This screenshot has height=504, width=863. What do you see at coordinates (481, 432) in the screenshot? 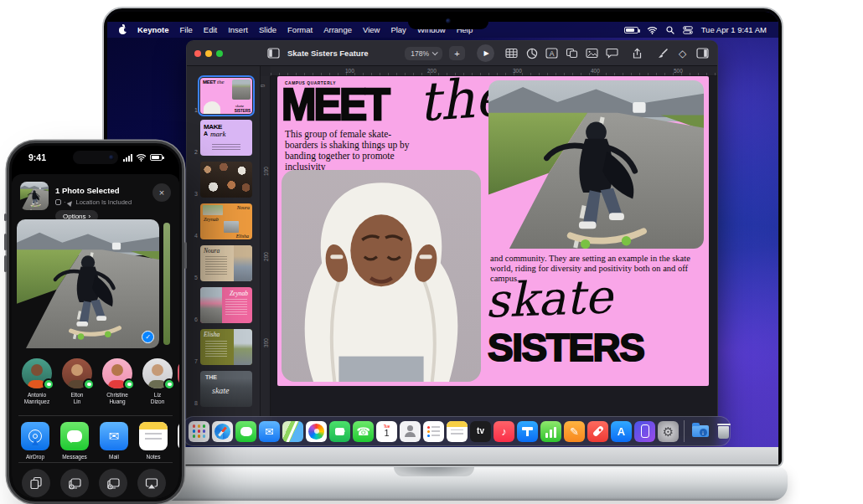
I see `dock-tv-icon: tv` at bounding box center [481, 432].